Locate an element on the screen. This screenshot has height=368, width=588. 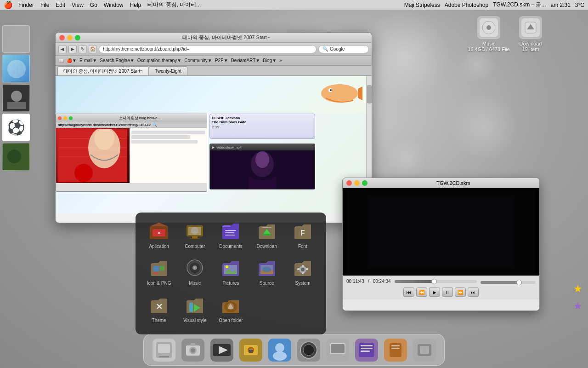
star-gold: ★ is located at coordinates (578, 289).